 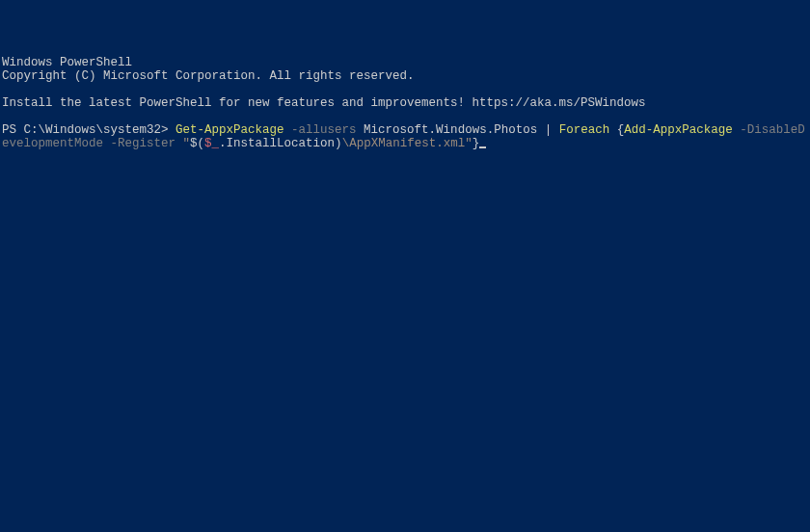 What do you see at coordinates (482, 147) in the screenshot?
I see `cursor` at bounding box center [482, 147].